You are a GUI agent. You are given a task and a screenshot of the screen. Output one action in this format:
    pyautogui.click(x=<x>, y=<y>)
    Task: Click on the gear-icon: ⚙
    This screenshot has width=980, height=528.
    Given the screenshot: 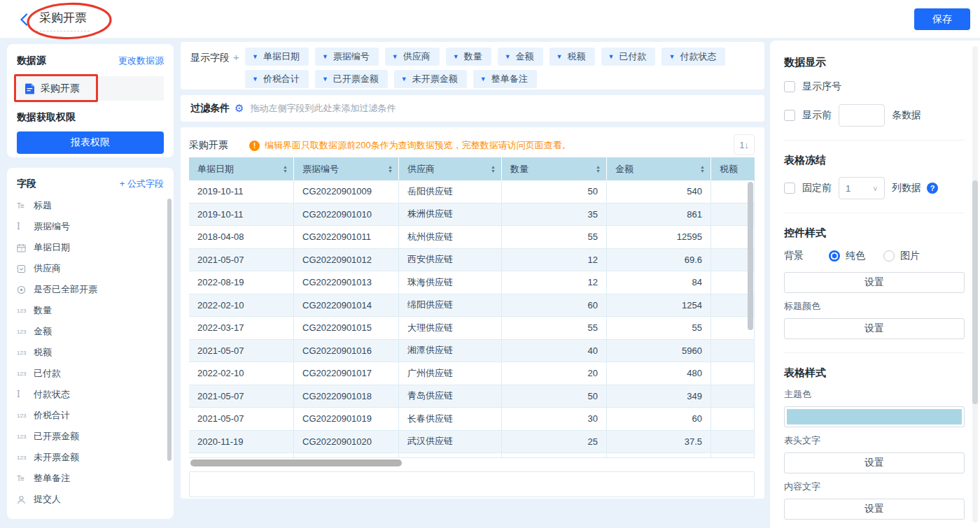 What is the action you would take?
    pyautogui.click(x=239, y=108)
    